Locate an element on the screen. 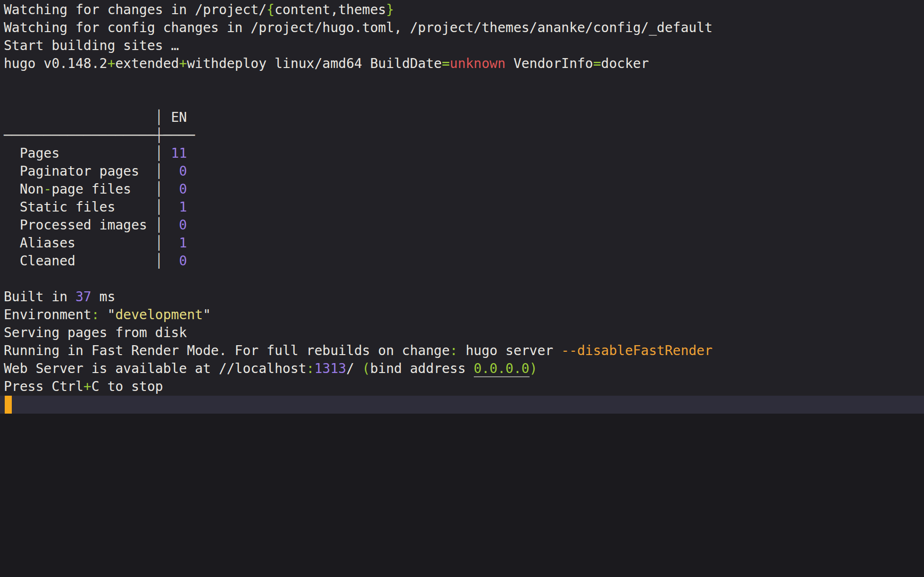  active-prompt-line is located at coordinates (462, 405).